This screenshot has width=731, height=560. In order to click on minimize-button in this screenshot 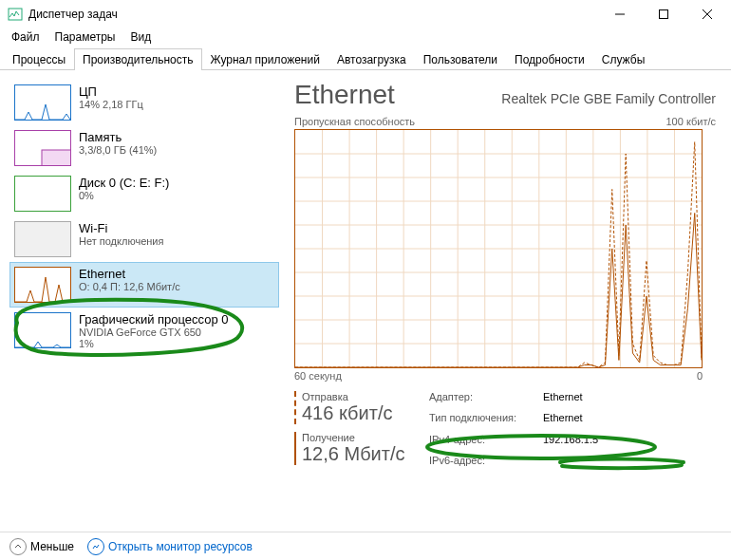, I will do `click(620, 14)`.